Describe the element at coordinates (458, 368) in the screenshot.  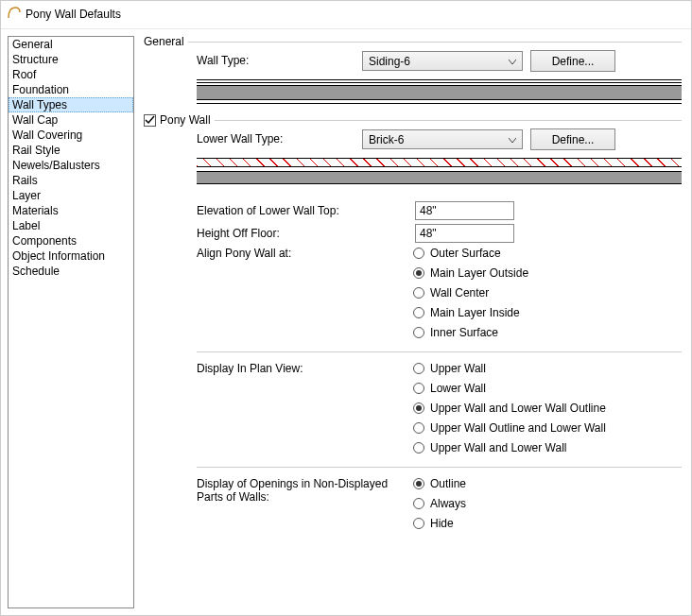
I see `radio-label: Upper Wall` at that location.